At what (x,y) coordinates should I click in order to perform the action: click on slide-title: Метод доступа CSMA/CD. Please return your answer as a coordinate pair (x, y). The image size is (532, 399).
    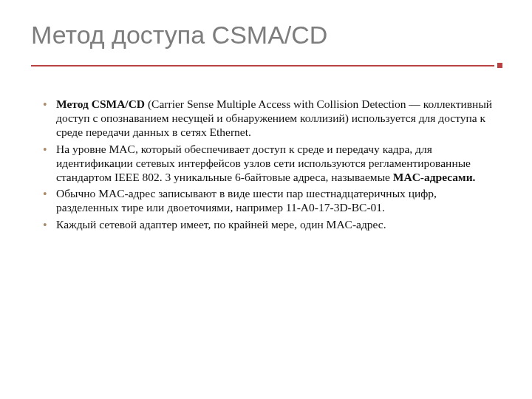
    Looking at the image, I should click on (267, 35).